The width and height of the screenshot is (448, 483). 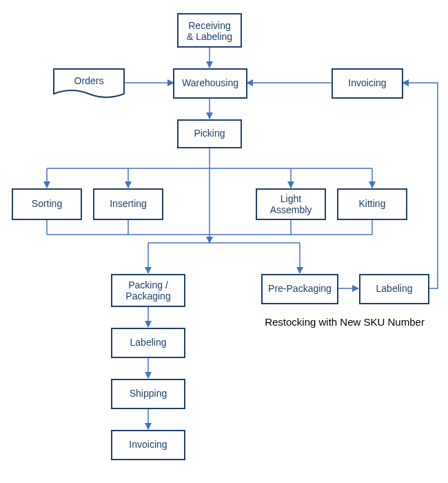 I want to click on node-label: Assembly, so click(x=291, y=210).